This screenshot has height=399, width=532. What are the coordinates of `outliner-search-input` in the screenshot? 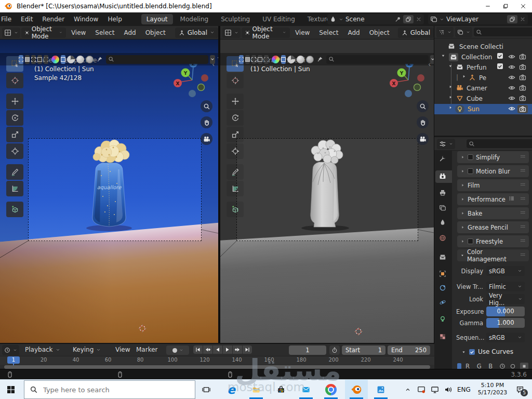 It's located at (503, 32).